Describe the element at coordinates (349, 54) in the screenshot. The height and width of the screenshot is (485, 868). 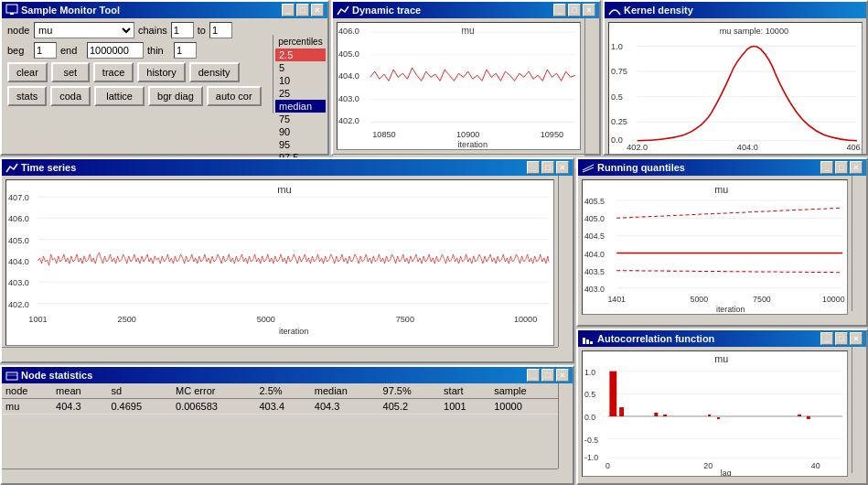
I see `svg-text: 405.0` at that location.